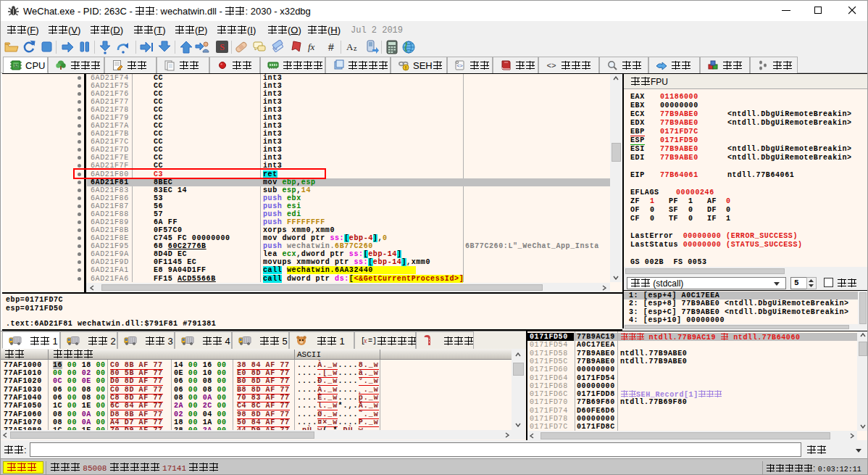 The height and width of the screenshot is (475, 868). Describe the element at coordinates (312, 46) in the screenshot. I see `svg-text: fx` at that location.